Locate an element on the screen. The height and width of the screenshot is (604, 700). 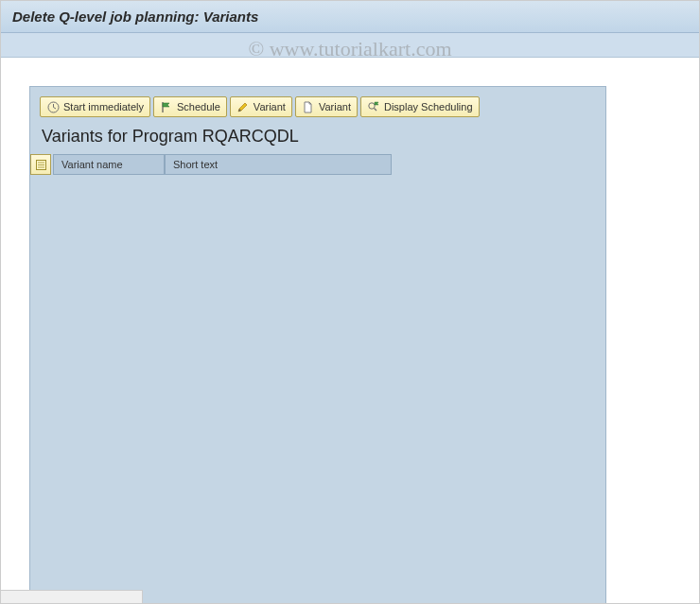
button-label: Schedule is located at coordinates (199, 107).